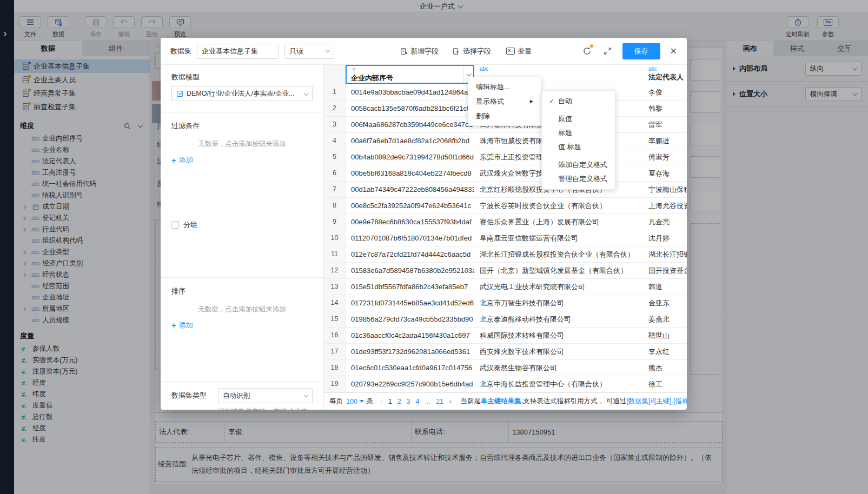 The image size is (868, 494). I want to click on data-model-select: DEMO/行业/企业法人/事实表/企业..., so click(242, 94).